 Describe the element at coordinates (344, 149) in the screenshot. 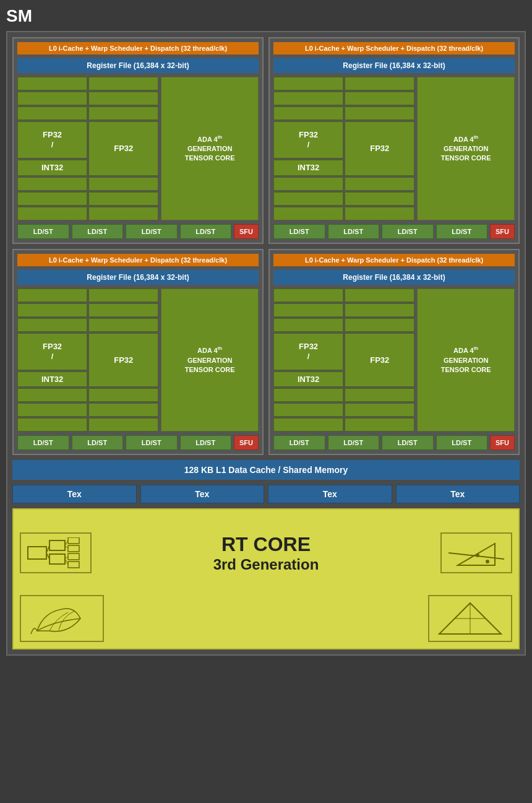

I see `compute-left-2: FP32/ INT32 FP32` at that location.